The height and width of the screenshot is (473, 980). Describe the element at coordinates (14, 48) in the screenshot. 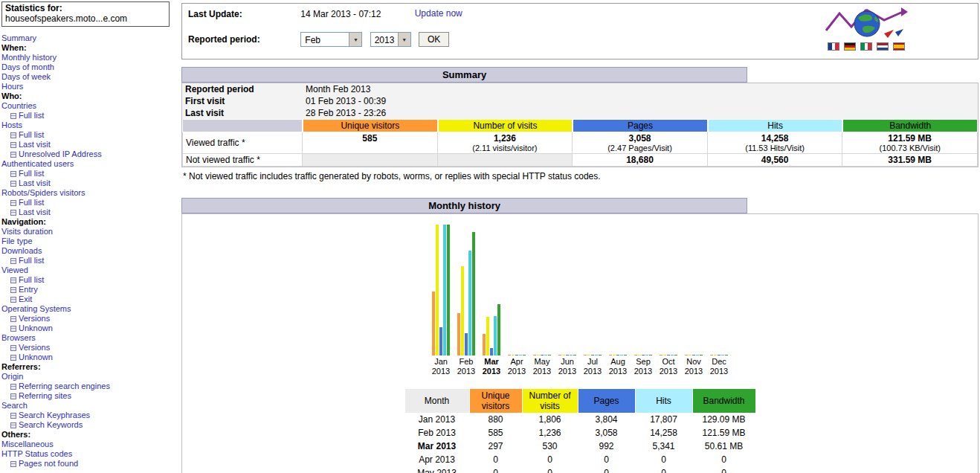

I see `sidebar-item-label: When:` at that location.